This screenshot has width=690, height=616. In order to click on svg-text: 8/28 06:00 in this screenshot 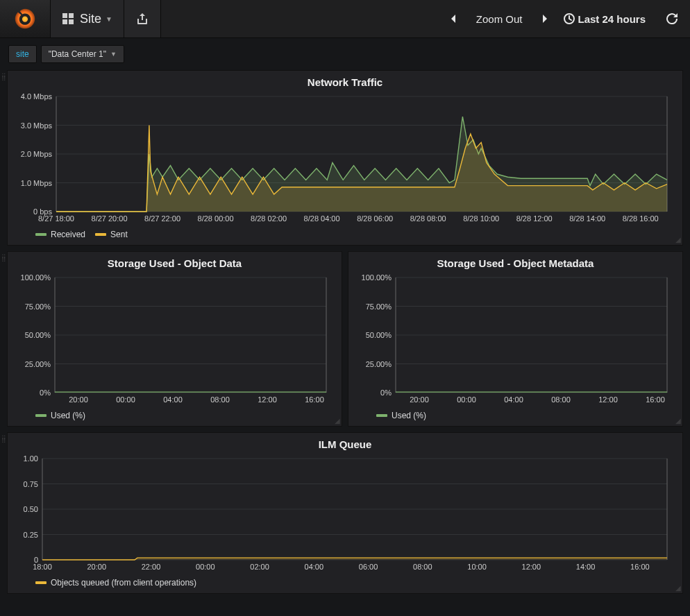, I will do `click(375, 219)`.